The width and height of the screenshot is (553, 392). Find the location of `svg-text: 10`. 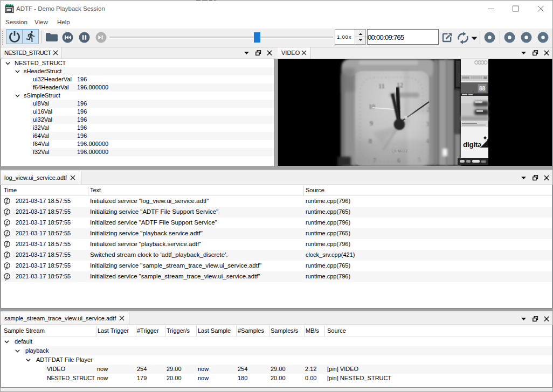

svg-text: 10 is located at coordinates (372, 107).